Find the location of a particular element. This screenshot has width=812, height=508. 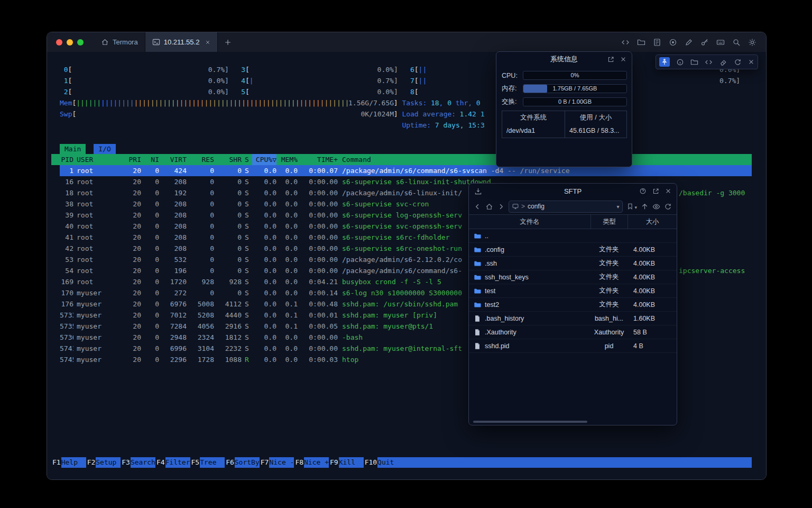

close-icon is located at coordinates (751, 62).